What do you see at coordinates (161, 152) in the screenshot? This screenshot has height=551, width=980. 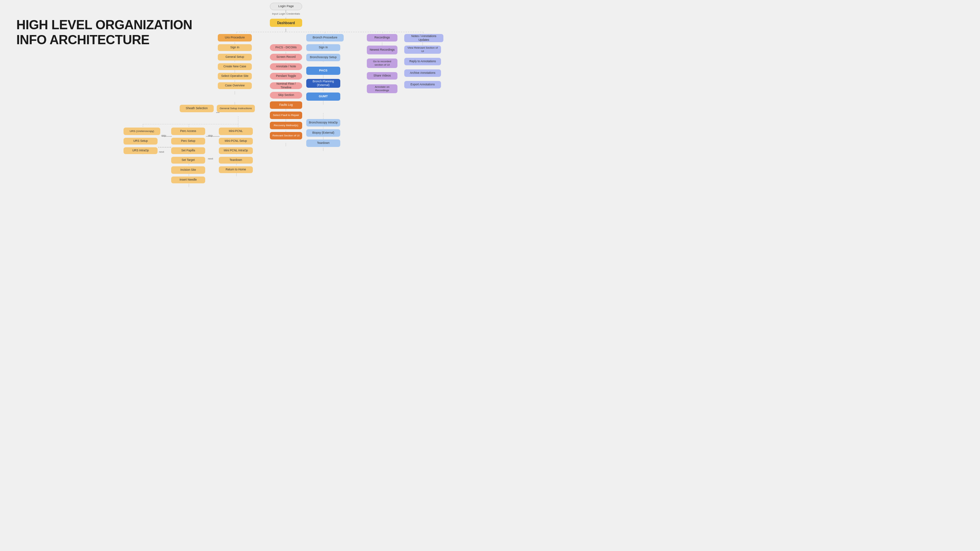 I see `next-label-1: next` at bounding box center [161, 152].